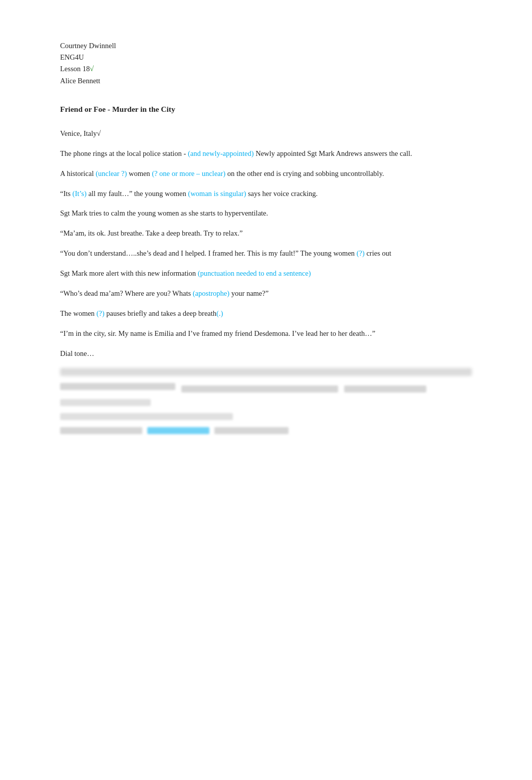 Image resolution: width=532 pixels, height=780 pixels. I want to click on lesson: Lesson 18√, so click(266, 69).